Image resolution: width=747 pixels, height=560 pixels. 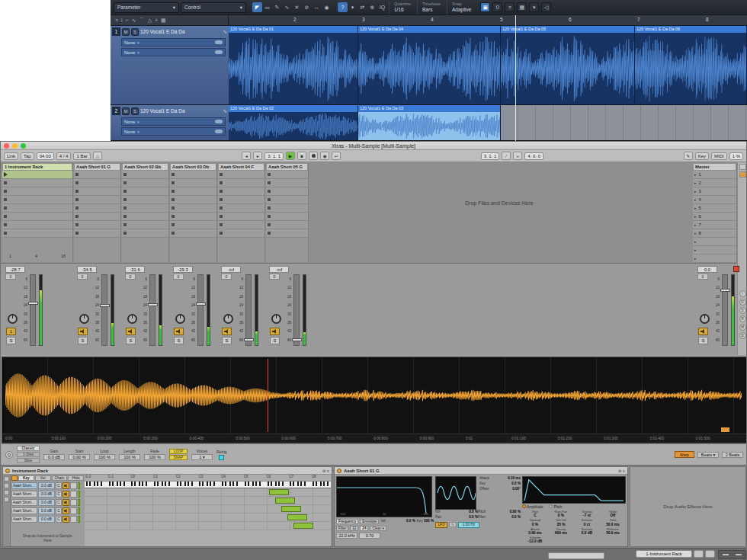 I want to click on show-chains-button, so click(x=6, y=486).